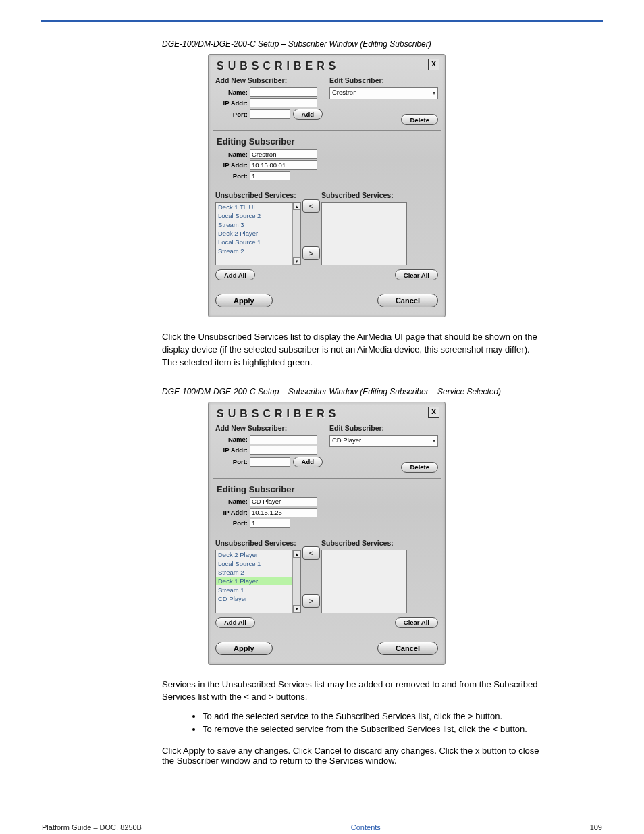  Describe the element at coordinates (596, 827) in the screenshot. I see `footer-page-number: 109` at that location.